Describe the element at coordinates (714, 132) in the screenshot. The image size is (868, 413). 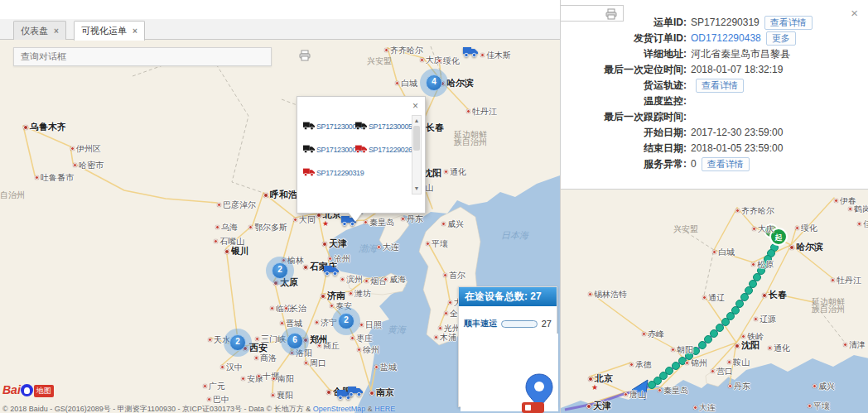
I see `waybill-field-row: 开始日期:2017-12-30 23:59:00` at that location.